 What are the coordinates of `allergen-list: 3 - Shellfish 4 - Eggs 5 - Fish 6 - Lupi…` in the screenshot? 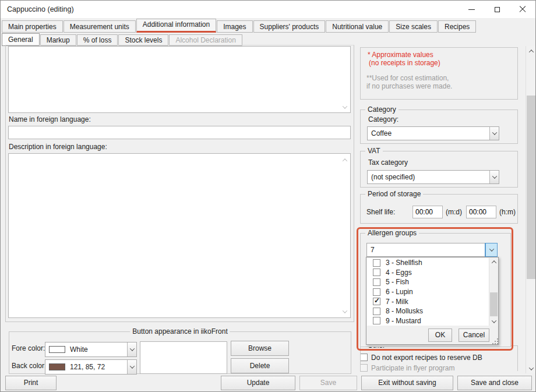 It's located at (428, 292).